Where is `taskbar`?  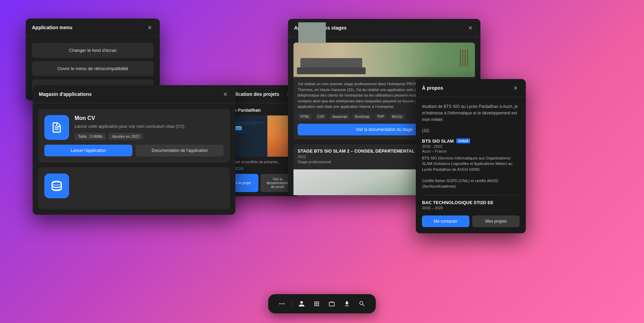
taskbar is located at coordinates (322, 304).